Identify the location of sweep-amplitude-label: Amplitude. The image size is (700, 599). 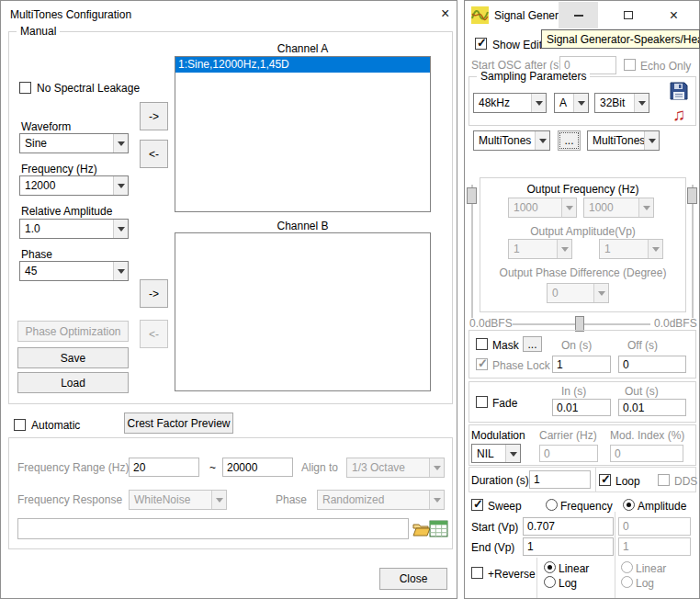
(661, 506).